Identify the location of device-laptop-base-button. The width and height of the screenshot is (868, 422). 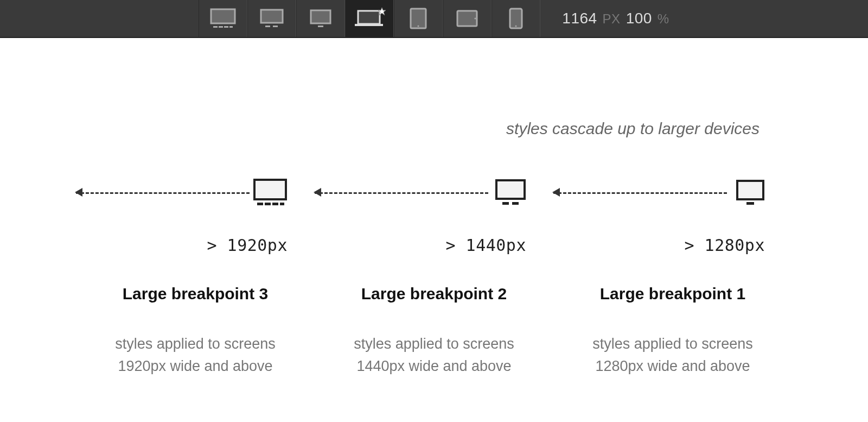
(369, 18).